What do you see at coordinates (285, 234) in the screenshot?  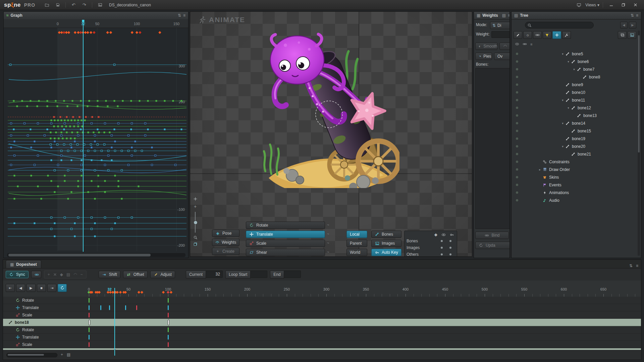 I see `translate-tool-button: Translate` at bounding box center [285, 234].